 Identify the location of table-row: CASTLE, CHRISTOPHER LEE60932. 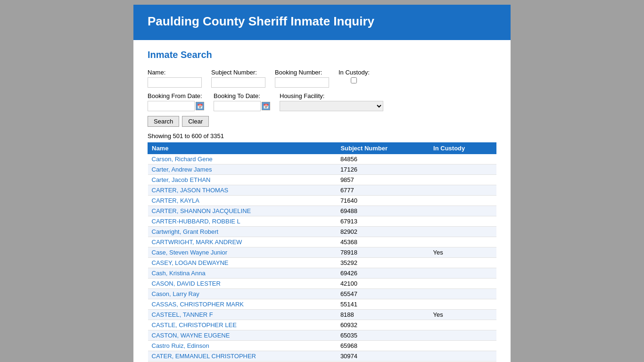
(322, 325).